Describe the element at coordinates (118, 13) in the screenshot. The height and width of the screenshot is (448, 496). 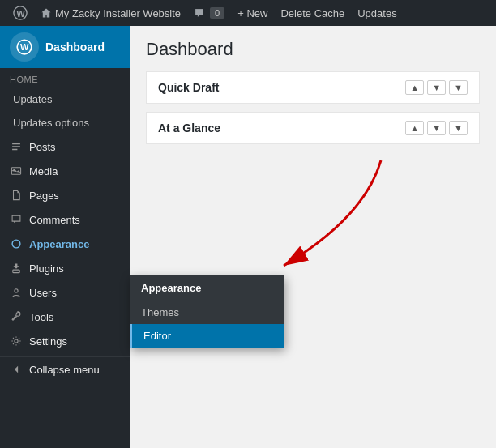
I see `site-name: My Zacky Installer Website` at that location.